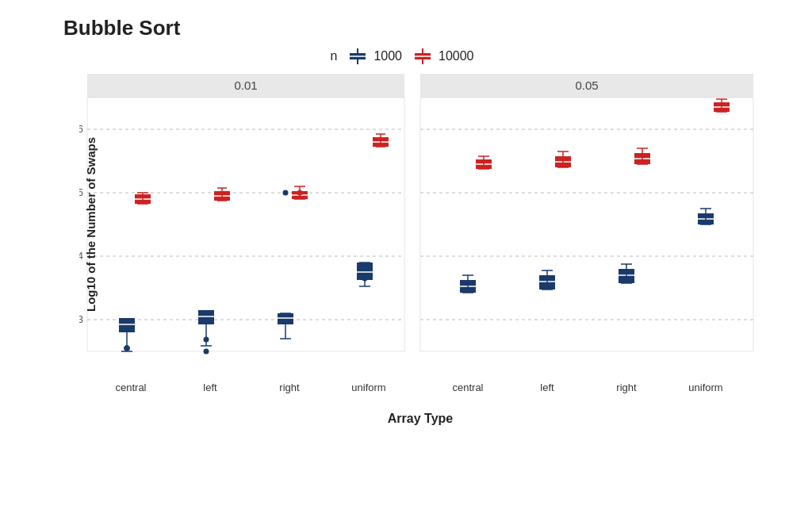 The height and width of the screenshot is (510, 812). I want to click on x-label-uniform-001: uniform, so click(368, 387).